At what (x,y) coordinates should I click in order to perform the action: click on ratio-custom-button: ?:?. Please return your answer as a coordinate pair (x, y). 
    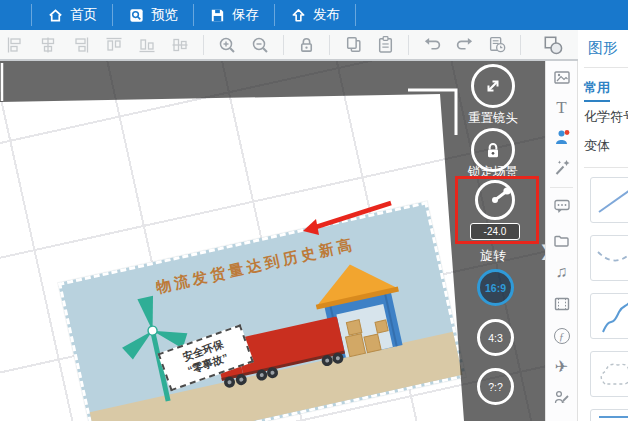
    Looking at the image, I should click on (496, 386).